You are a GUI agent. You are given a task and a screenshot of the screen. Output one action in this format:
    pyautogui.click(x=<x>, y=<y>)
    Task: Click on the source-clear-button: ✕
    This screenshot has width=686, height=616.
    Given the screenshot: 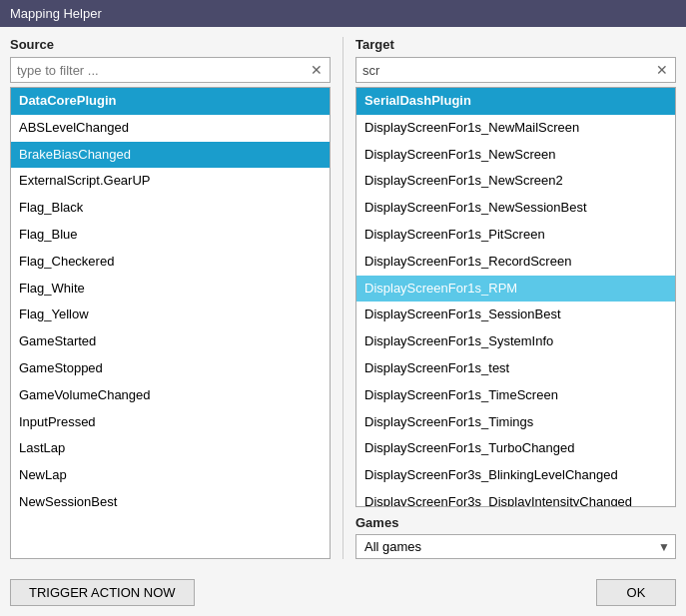 What is the action you would take?
    pyautogui.click(x=317, y=70)
    